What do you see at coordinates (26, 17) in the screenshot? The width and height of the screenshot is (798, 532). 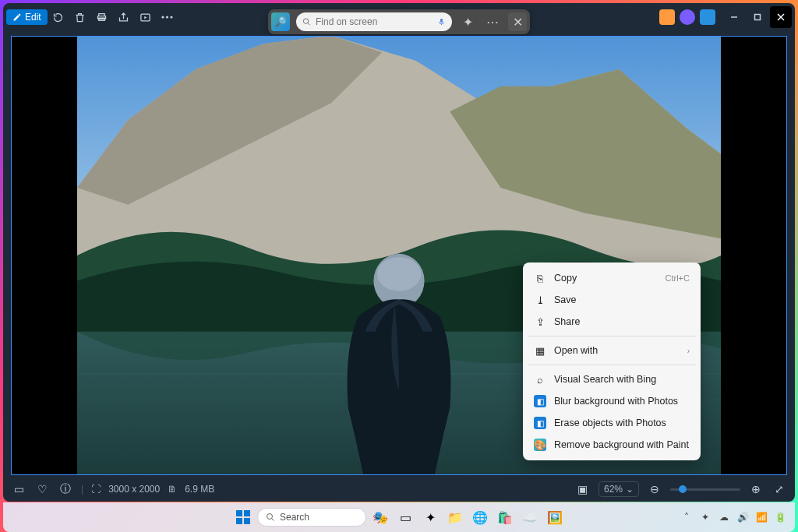 I see `edit-button: Edit` at bounding box center [26, 17].